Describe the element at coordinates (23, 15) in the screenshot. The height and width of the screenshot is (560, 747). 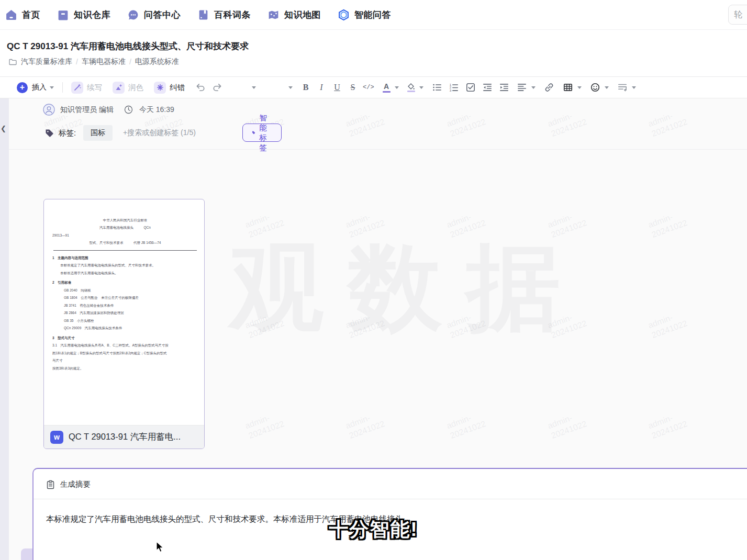
I see `nav-item-home: 首页` at that location.